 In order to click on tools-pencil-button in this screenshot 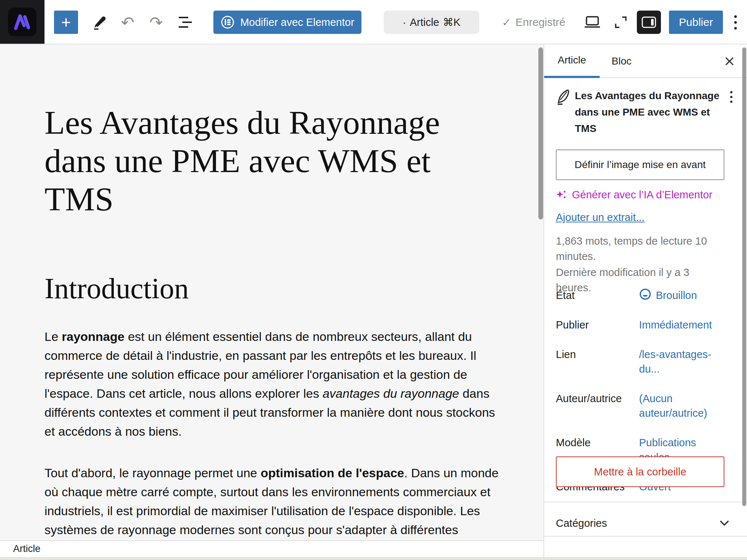, I will do `click(100, 22)`.